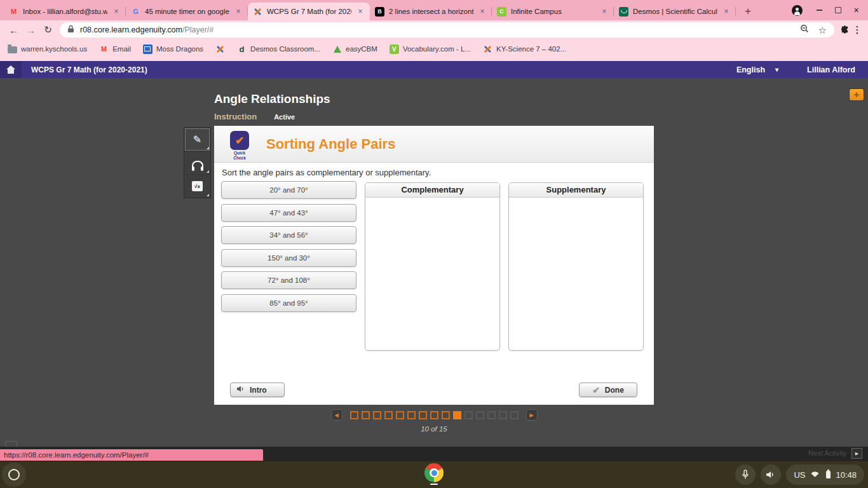  What do you see at coordinates (136, 11) in the screenshot?
I see `google-icon` at bounding box center [136, 11].